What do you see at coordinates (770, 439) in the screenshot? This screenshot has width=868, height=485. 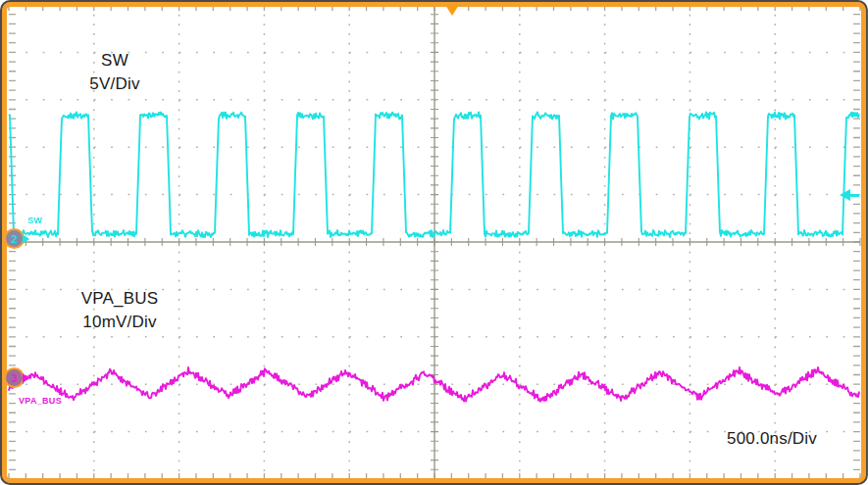 I see `timebase-label: 500.0ns/Div` at bounding box center [770, 439].